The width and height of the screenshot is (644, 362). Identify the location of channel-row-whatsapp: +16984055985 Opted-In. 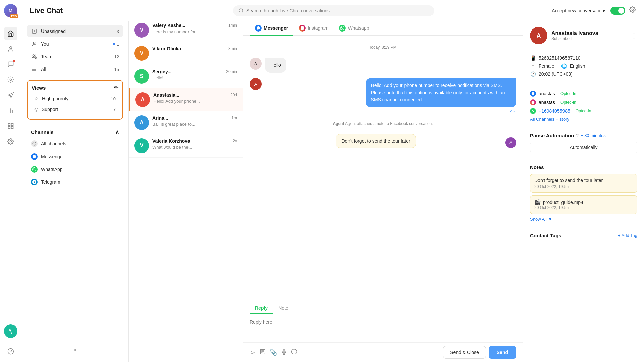
(584, 111).